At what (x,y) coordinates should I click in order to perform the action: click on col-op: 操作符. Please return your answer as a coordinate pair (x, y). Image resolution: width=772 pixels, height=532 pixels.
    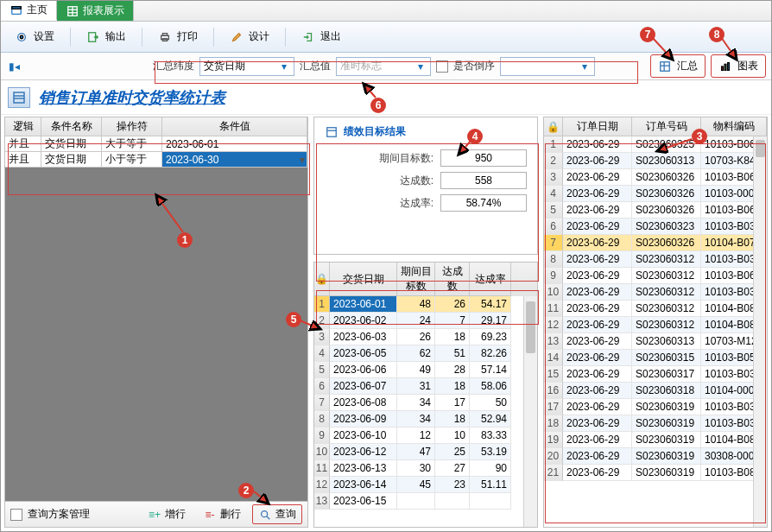
    Looking at the image, I should click on (132, 127).